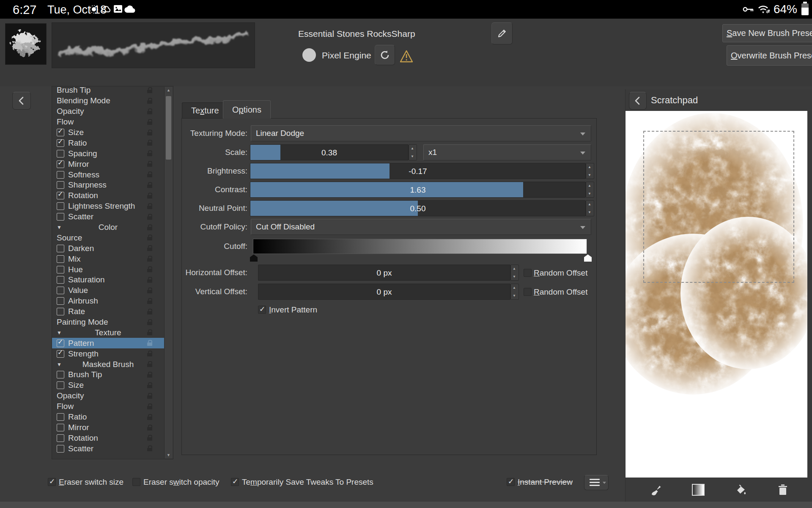 The height and width of the screenshot is (508, 812). I want to click on option-row: ✓ Scatter, so click(108, 217).